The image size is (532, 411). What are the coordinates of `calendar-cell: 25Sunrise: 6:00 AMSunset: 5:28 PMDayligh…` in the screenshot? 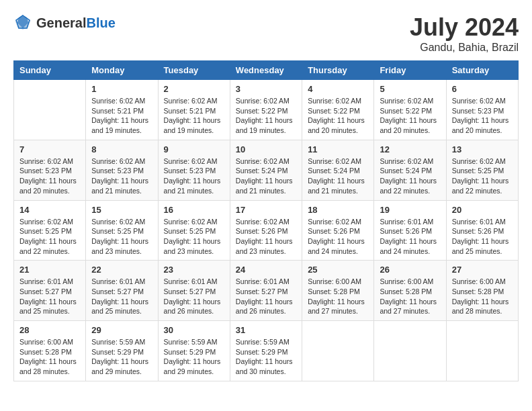 It's located at (339, 291).